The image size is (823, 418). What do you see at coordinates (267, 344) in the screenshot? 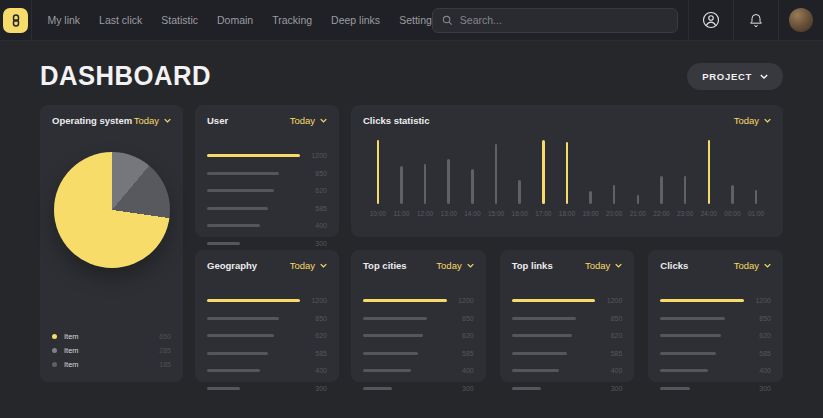
I see `hbar-chart: 1200850620585400300` at bounding box center [267, 344].